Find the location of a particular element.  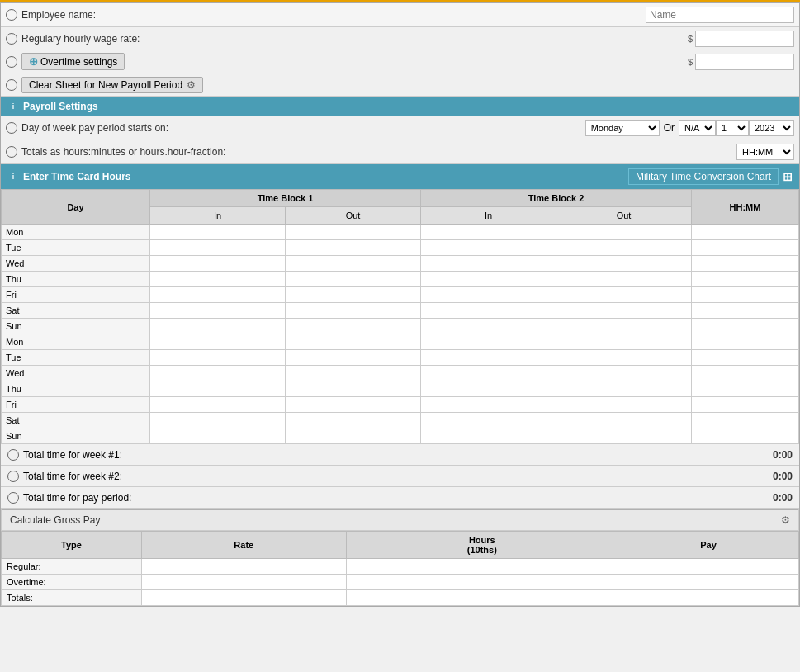

overtime-settings-button: ⊕ Overtime settings is located at coordinates (73, 61).